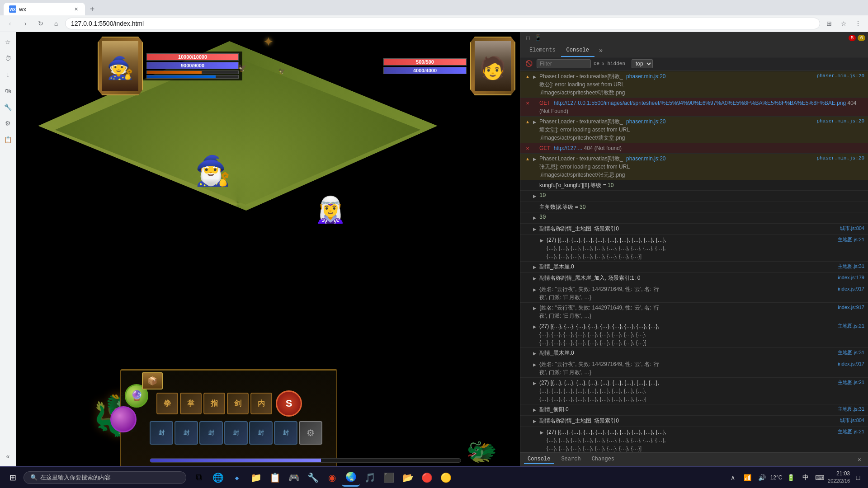 This screenshot has width=868, height=488. Describe the element at coordinates (839, 121) in the screenshot. I see `entry-file-3: phaser.min.js:20` at that location.